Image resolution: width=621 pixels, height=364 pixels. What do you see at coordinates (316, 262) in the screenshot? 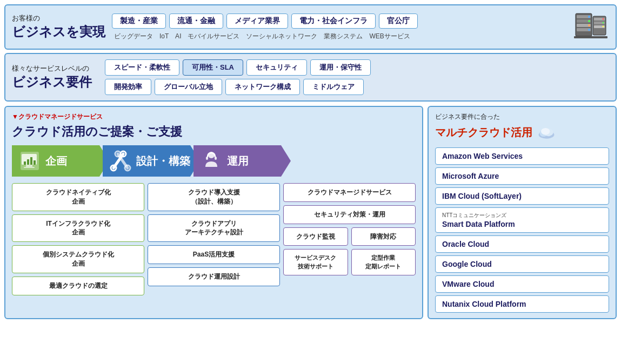
I see `box-service-desk: サービスデスク技術サポート` at bounding box center [316, 262].